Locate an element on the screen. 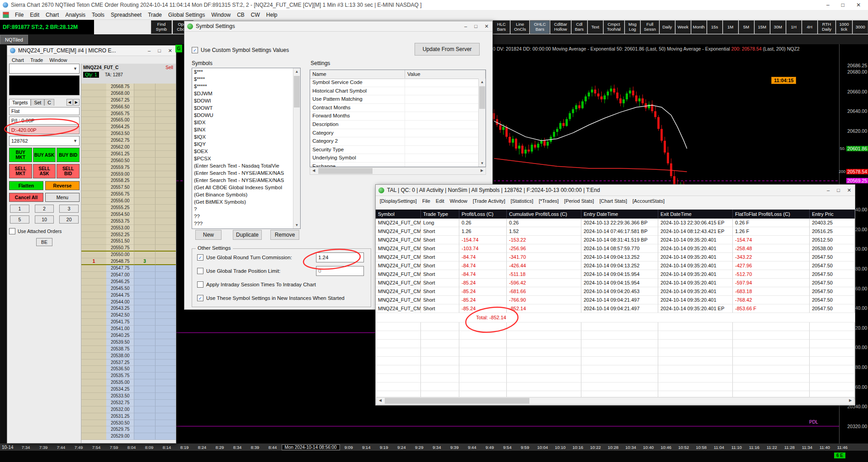 This screenshot has width=868, height=462. dom-price-cell: 20547.00 is located at coordinates (120, 275).